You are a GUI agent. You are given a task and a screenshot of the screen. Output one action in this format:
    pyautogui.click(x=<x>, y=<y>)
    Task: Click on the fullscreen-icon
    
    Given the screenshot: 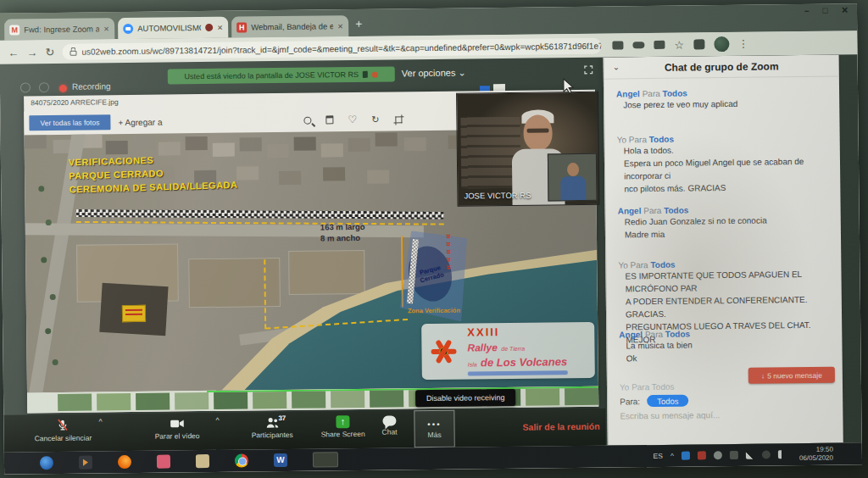 What is the action you would take?
    pyautogui.click(x=588, y=69)
    